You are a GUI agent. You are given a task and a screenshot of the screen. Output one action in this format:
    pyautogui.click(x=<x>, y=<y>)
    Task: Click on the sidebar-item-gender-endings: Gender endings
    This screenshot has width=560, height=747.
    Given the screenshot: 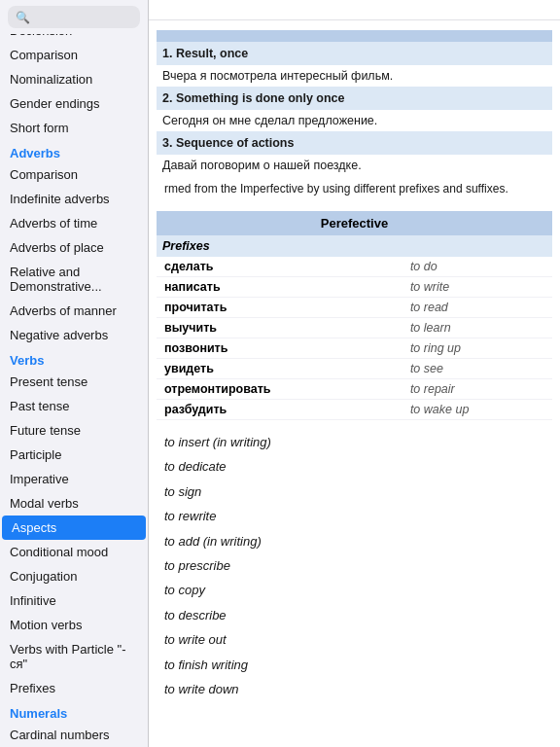 What is the action you would take?
    pyautogui.click(x=74, y=103)
    